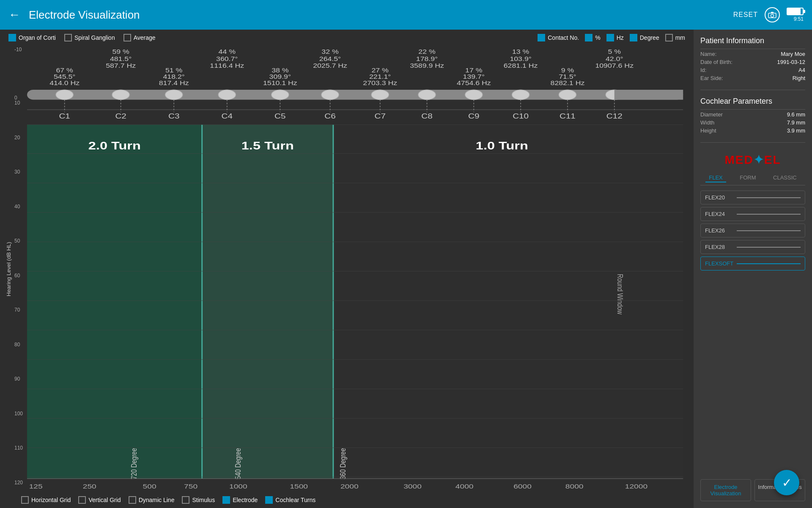  I want to click on svg-text: 44 %, so click(227, 52).